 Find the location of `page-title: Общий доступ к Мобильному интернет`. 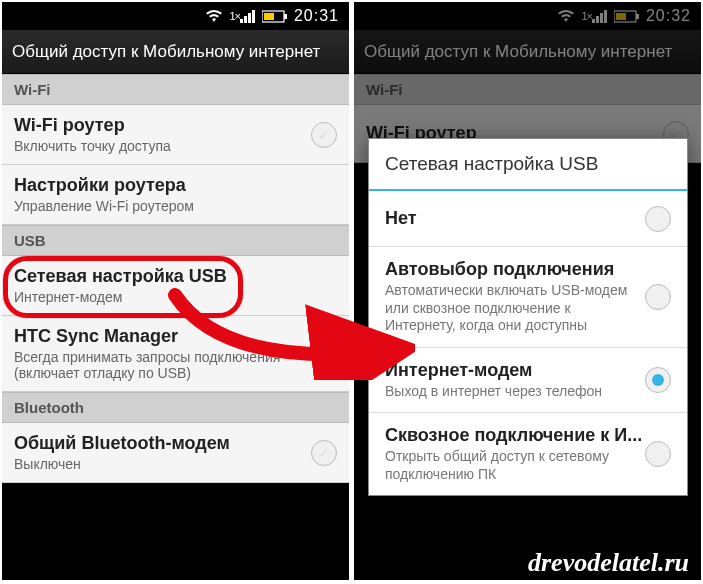

page-title: Общий доступ к Мобильному интернет is located at coordinates (176, 52).